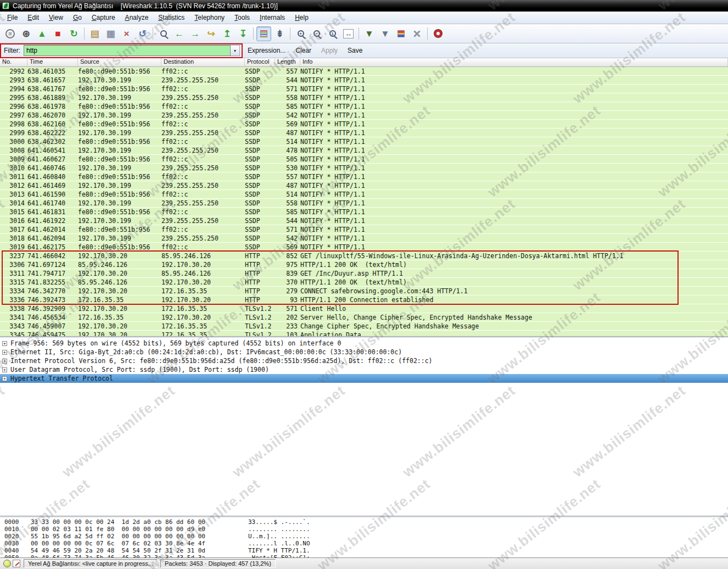 The width and height of the screenshot is (728, 569). Describe the element at coordinates (243, 34) in the screenshot. I see `go-bottom-icon-button: ↧` at that location.